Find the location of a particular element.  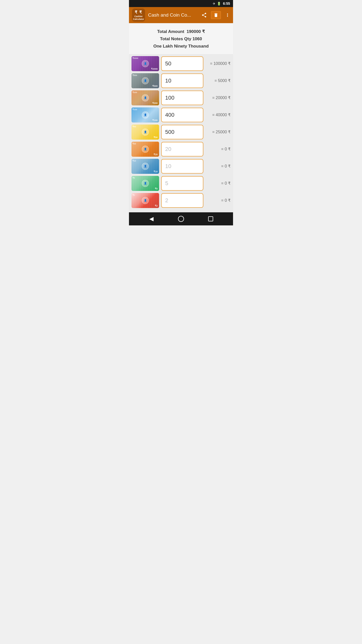

note-image-5: ₹5 👤 ₹5 is located at coordinates (145, 183).